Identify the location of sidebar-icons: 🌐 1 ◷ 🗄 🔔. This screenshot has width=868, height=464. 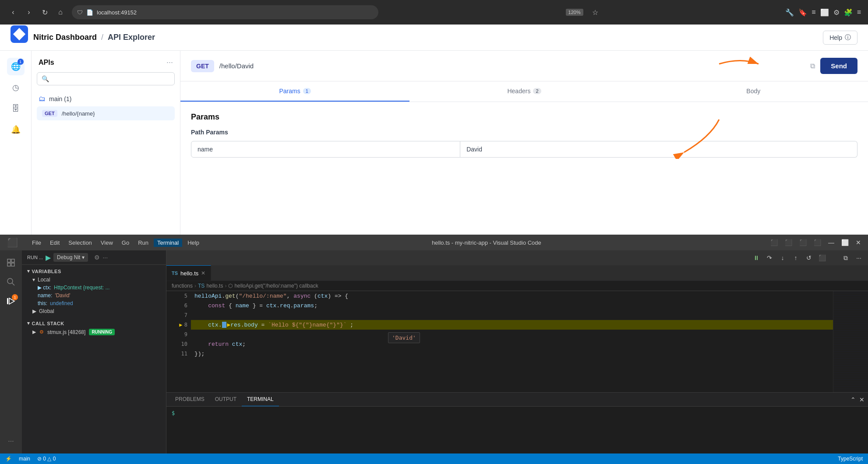
(16, 143).